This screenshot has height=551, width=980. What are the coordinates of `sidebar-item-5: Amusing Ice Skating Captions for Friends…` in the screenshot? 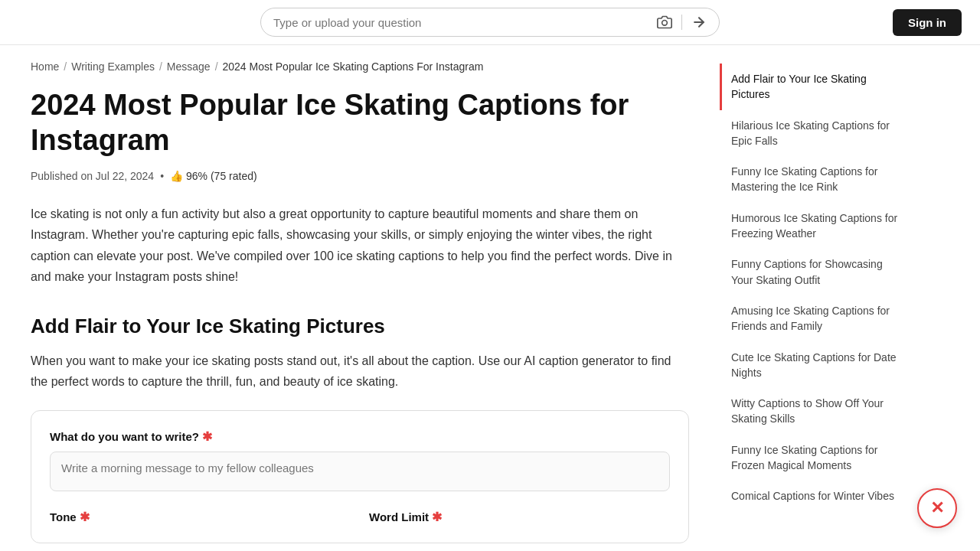 It's located at (812, 318).